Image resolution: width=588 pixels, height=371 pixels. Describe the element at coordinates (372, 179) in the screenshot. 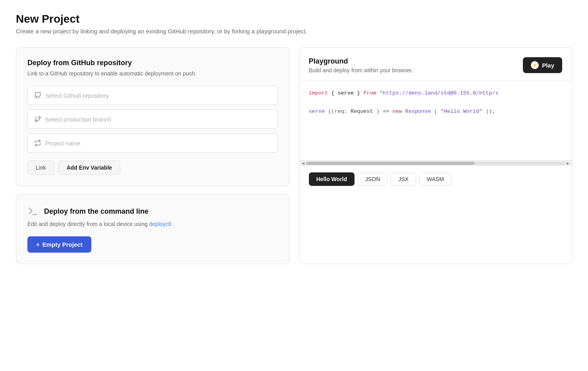

I see `tab-json: JSON` at that location.